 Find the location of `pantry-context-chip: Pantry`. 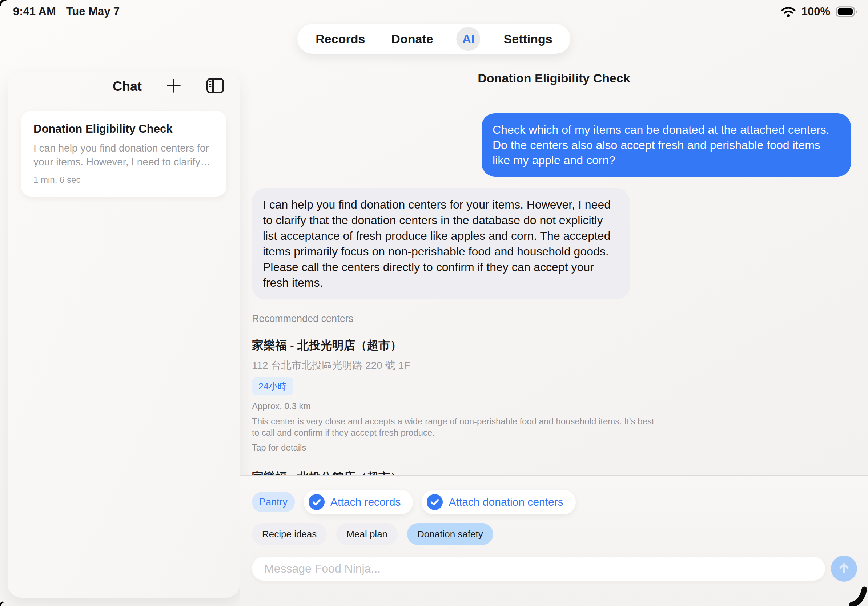

pantry-context-chip: Pantry is located at coordinates (273, 502).